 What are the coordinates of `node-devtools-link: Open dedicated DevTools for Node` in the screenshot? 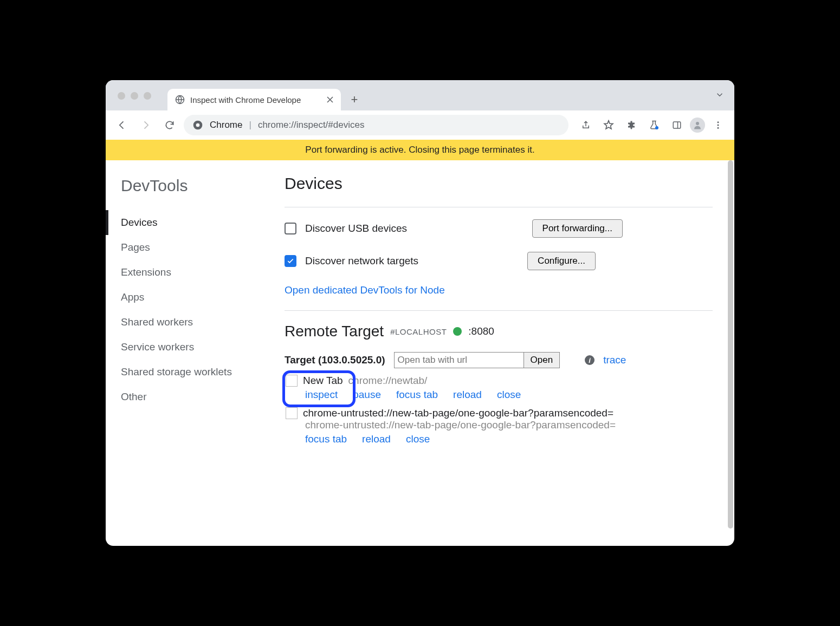 It's located at (365, 290).